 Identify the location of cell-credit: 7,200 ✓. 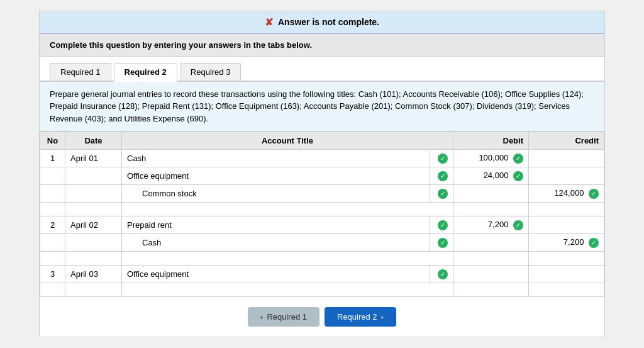
(567, 243).